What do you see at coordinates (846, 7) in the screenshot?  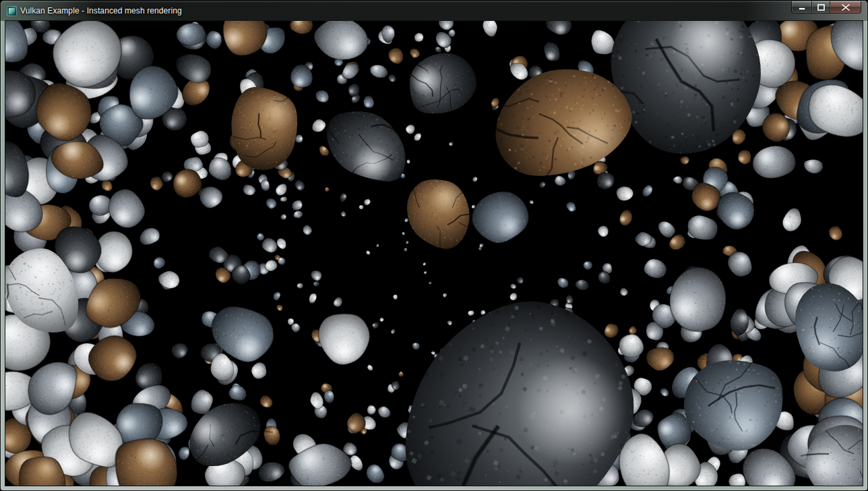 I see `close-button` at bounding box center [846, 7].